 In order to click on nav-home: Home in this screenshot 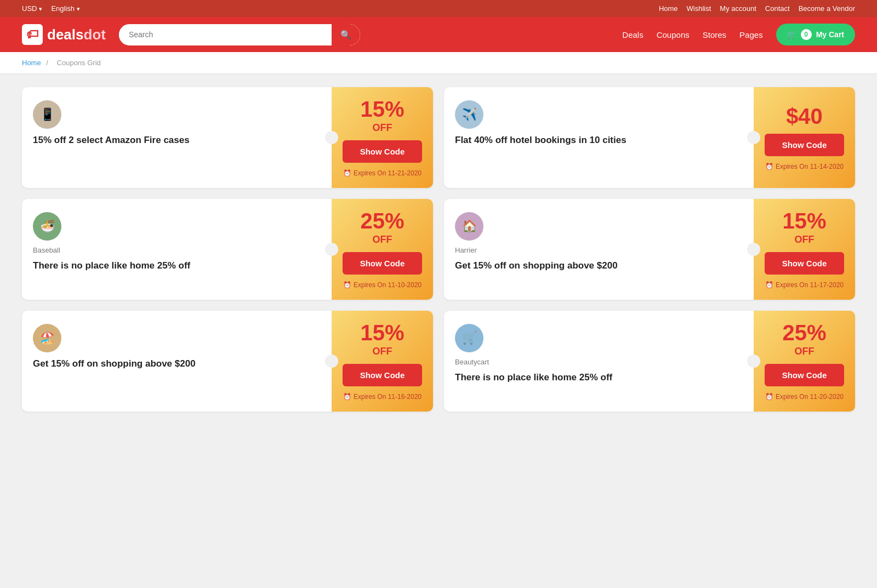, I will do `click(669, 9)`.